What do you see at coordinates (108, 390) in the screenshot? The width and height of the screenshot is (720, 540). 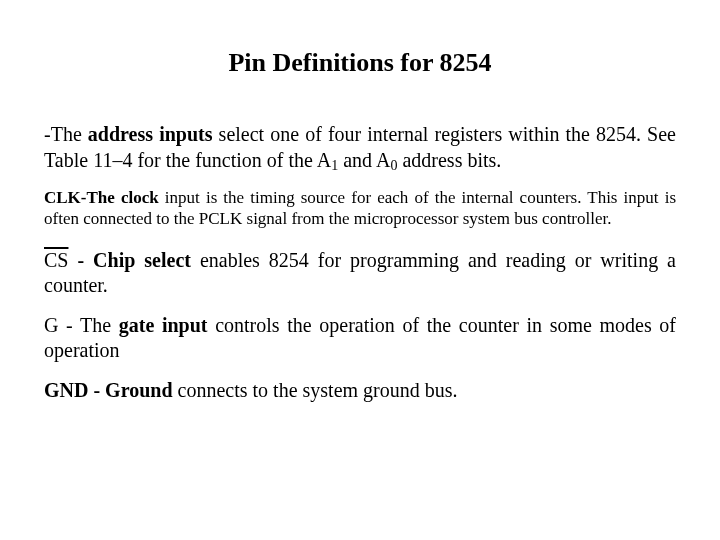 I see `bold-gnd: GND - Ground` at bounding box center [108, 390].